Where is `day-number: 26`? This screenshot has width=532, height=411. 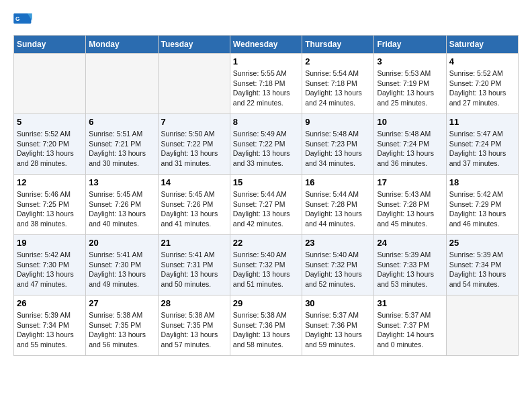 day-number: 26 is located at coordinates (50, 304).